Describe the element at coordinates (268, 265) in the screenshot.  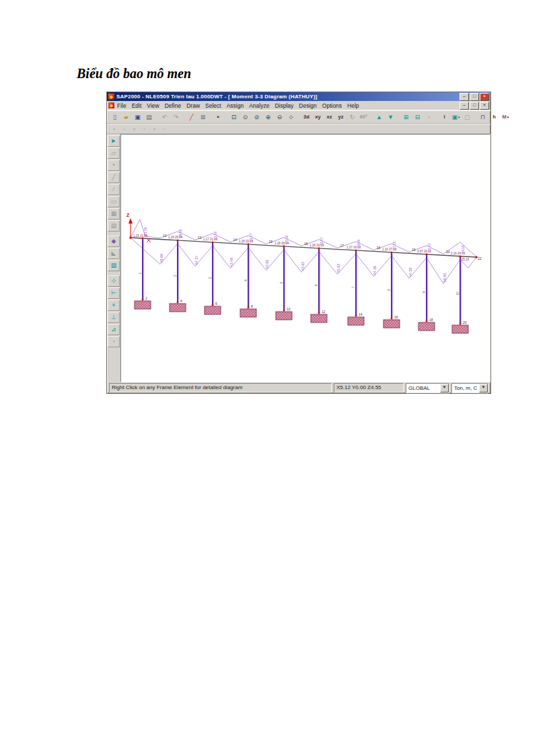
I see `svg-text: 43.85` at that location.